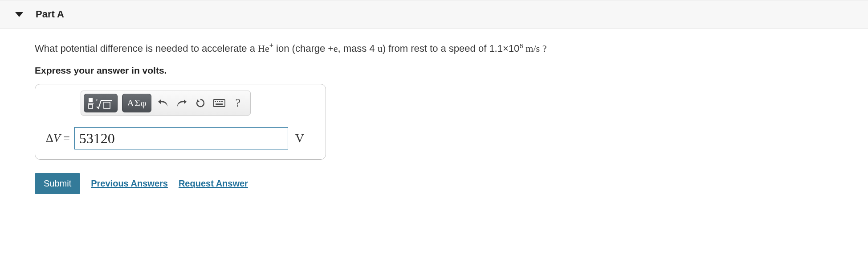  I want to click on q-mid3: ) from rest to a speed of 1.1×10, so click(451, 48).